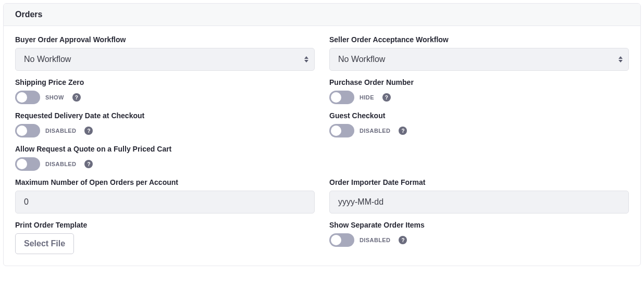 Image resolution: width=644 pixels, height=301 pixels. I want to click on guest-checkout-label: Guest Checkout, so click(479, 116).